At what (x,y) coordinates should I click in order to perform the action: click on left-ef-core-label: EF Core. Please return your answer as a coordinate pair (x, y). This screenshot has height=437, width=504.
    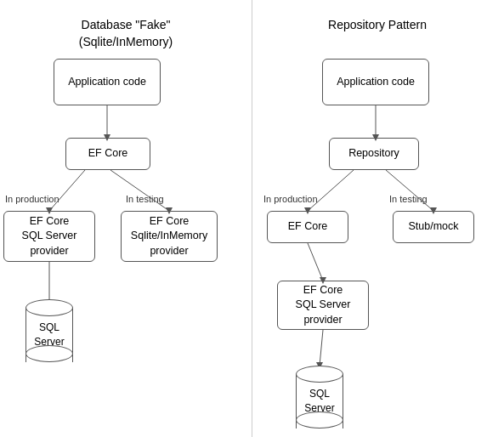
    Looking at the image, I should click on (109, 154).